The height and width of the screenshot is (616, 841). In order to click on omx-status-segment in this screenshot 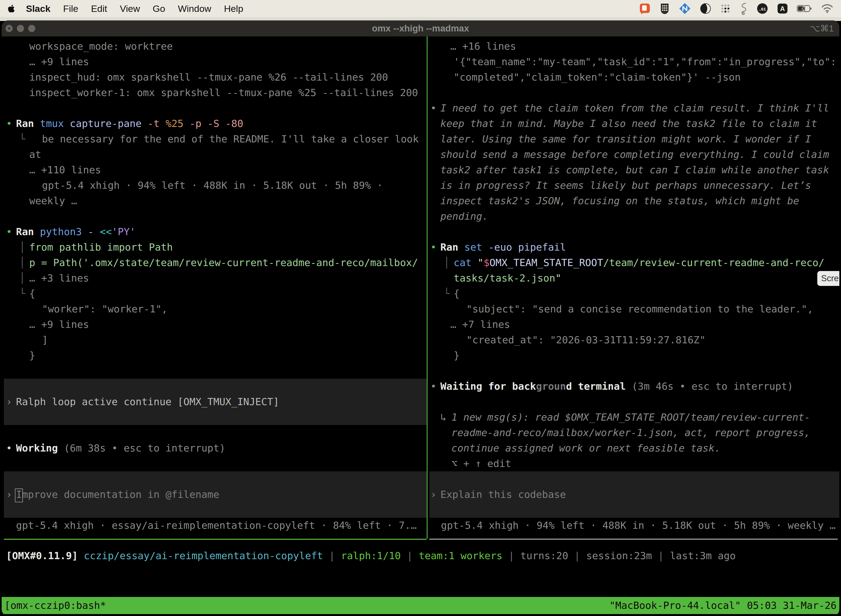, I will do `click(81, 556)`.